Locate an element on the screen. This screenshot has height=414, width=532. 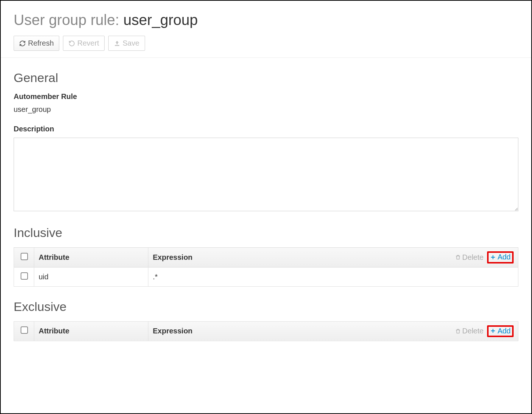
save-label: Save is located at coordinates (131, 43).